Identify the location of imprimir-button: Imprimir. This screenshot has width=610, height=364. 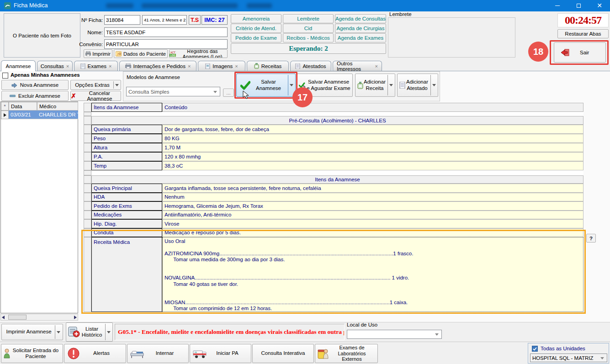
(98, 54).